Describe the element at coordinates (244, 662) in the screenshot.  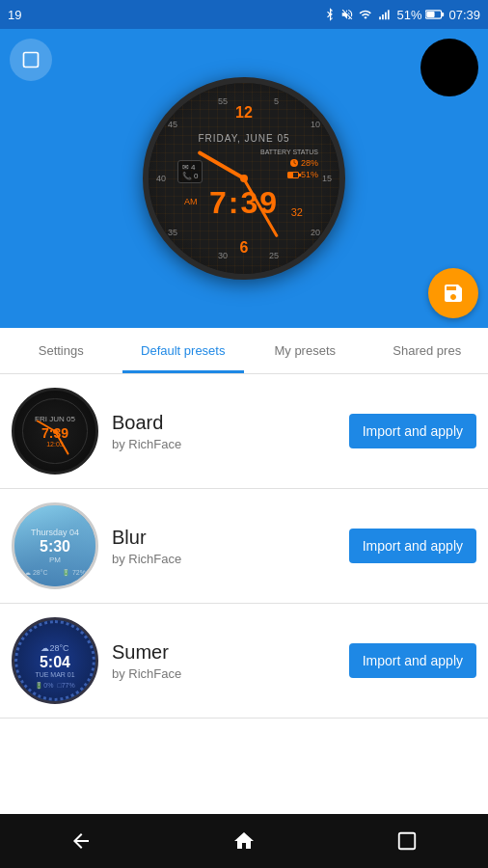
I see `preset-item-sumer: ☁28°C 5:04 TUE MAR 01 🔋0%□77% Sumer by R…` at that location.